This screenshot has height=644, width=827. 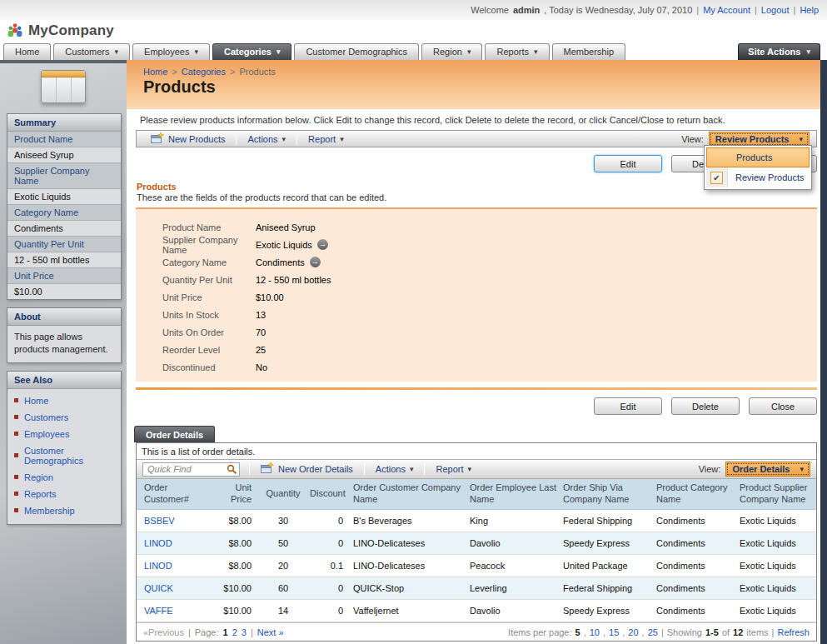 What do you see at coordinates (64, 494) in the screenshot?
I see `see-also-link-reports: Reports` at bounding box center [64, 494].